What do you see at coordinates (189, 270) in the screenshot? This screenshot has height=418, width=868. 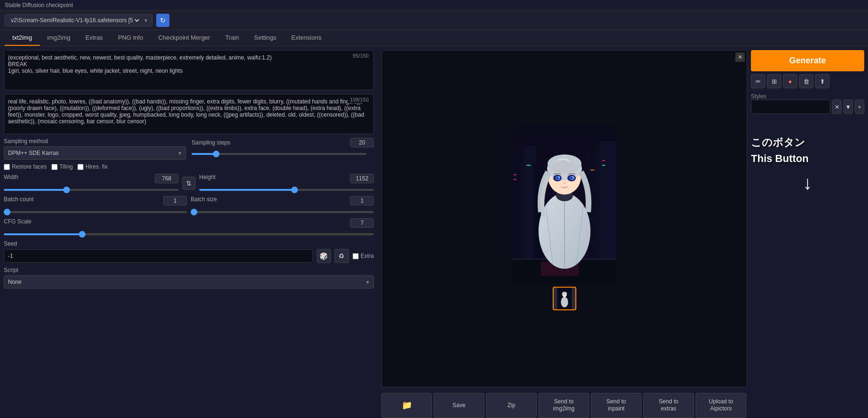 I see `script-label: Script` at bounding box center [189, 270].